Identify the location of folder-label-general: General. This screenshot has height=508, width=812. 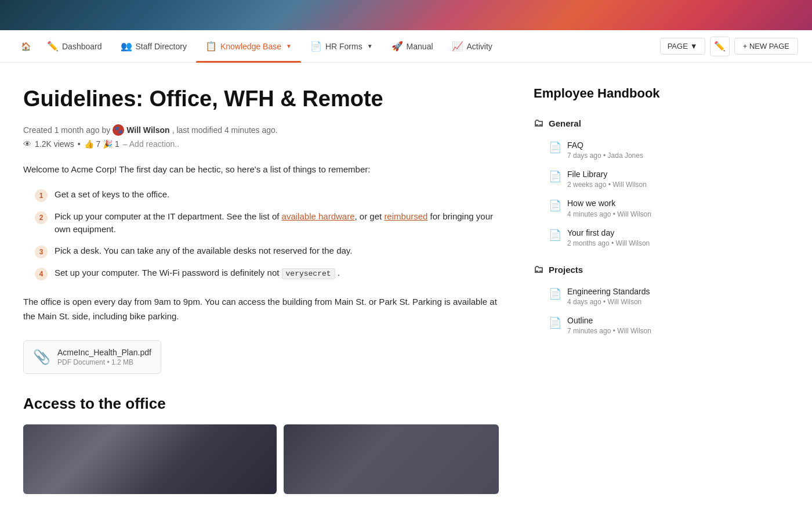
(565, 123).